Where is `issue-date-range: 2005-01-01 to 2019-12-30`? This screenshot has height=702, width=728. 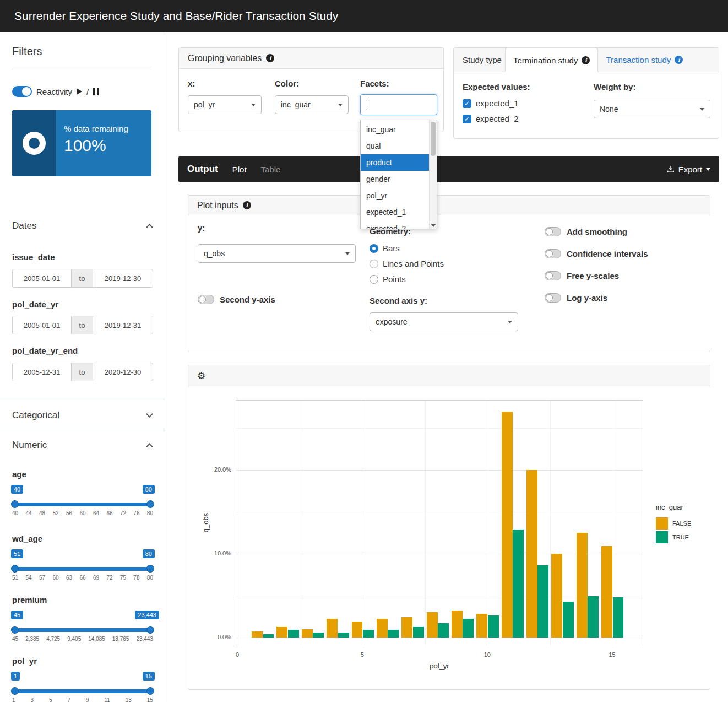
issue-date-range: 2005-01-01 to 2019-12-30 is located at coordinates (83, 278).